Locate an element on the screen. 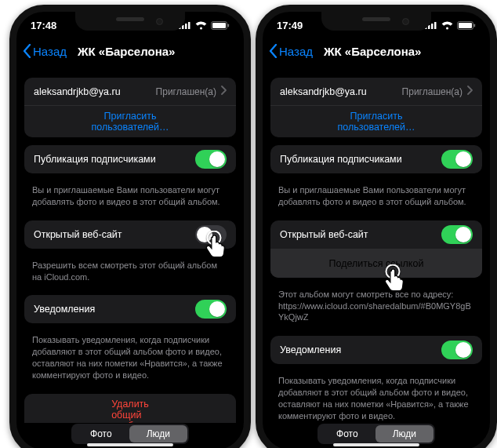 The height and width of the screenshot is (448, 497). public-site-group: Открытый веб-сайт Поделиться ссылкой is located at coordinates (376, 249).